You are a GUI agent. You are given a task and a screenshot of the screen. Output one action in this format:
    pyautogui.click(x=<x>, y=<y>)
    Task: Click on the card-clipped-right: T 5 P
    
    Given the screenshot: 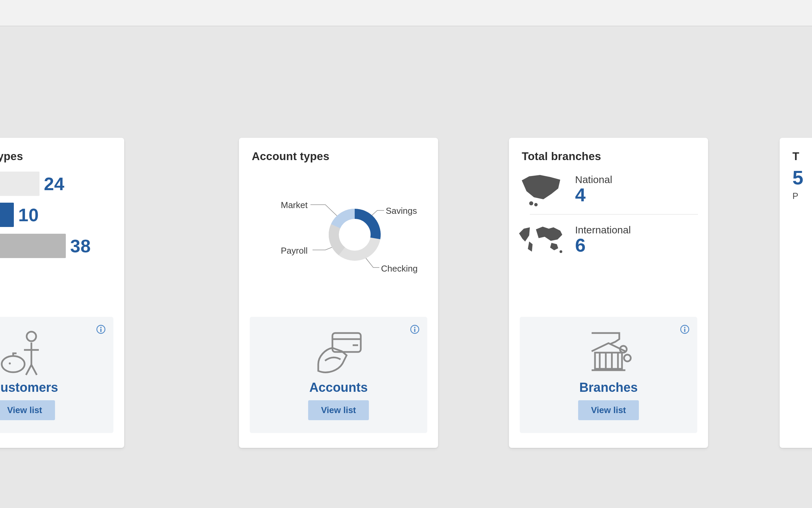 What is the action you would take?
    pyautogui.click(x=796, y=293)
    